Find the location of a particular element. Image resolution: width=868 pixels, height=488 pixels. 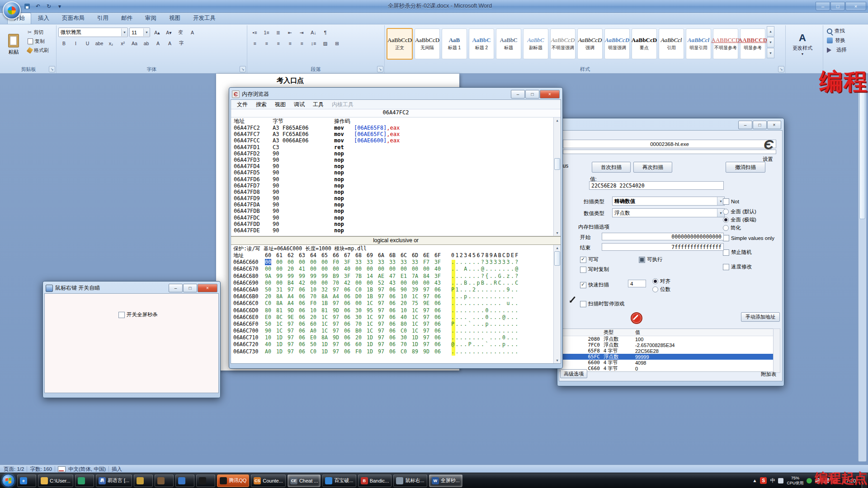

redo-button: ↻ is located at coordinates (49, 6).